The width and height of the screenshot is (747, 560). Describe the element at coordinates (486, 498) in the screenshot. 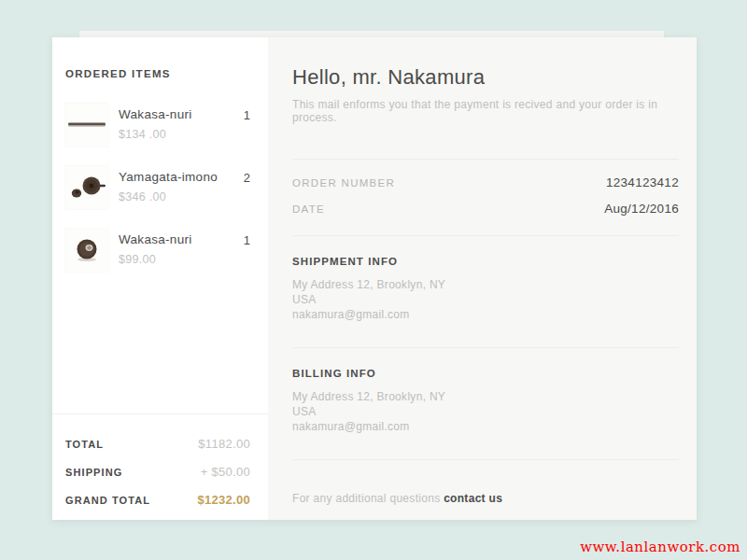

I see `footer-help-text: For any additional questions contact us` at that location.